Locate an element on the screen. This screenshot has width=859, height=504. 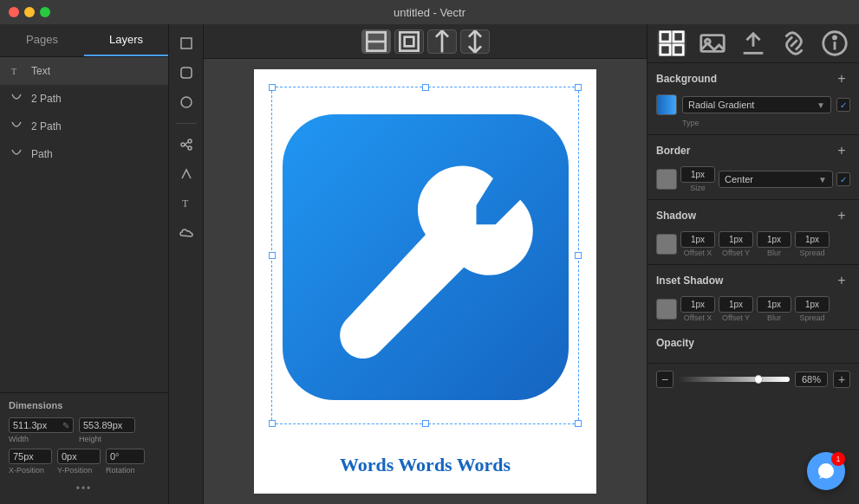
layer-item-text: T Text is located at coordinates (84, 71).